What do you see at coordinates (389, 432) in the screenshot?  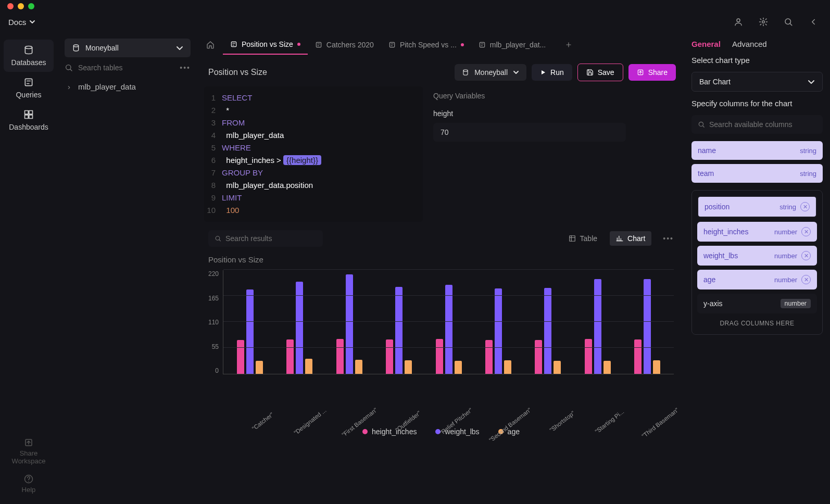 I see `legend-item: height_inches` at bounding box center [389, 432].